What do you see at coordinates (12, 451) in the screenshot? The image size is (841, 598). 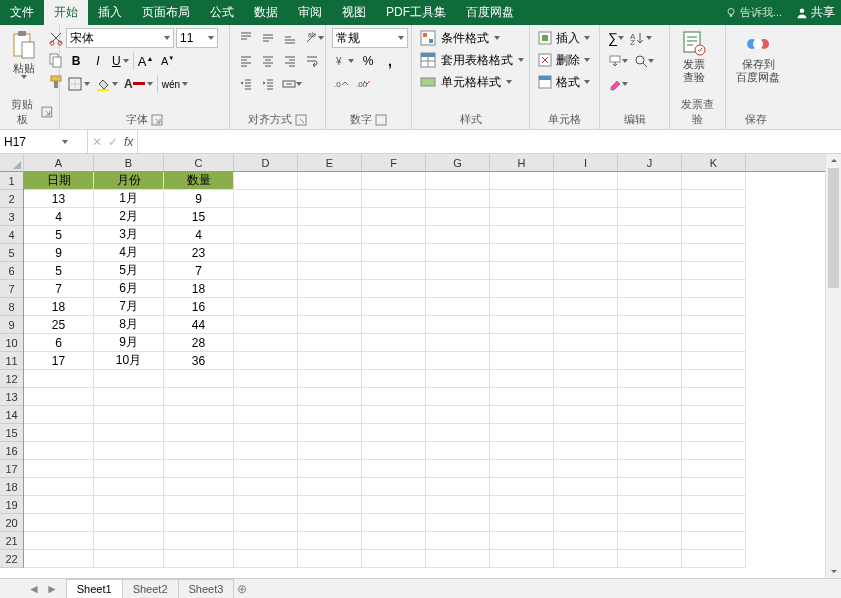 I see `row-header: 16` at bounding box center [12, 451].